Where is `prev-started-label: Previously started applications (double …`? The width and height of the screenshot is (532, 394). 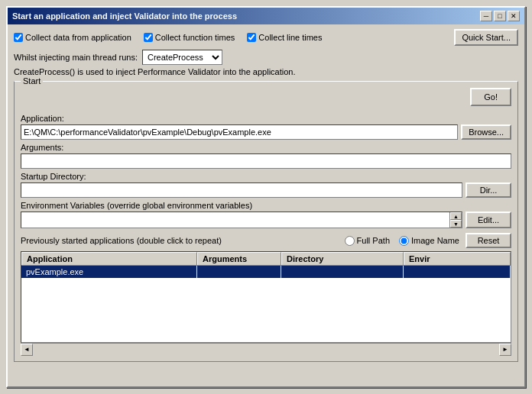 prev-started-label: Previously started applications (double … is located at coordinates (183, 241).